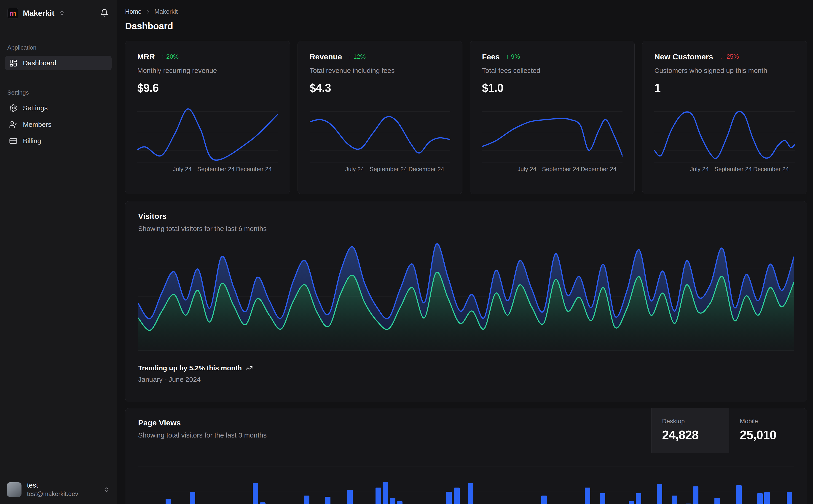 The image size is (813, 504). I want to click on logo-letter: m, so click(13, 13).